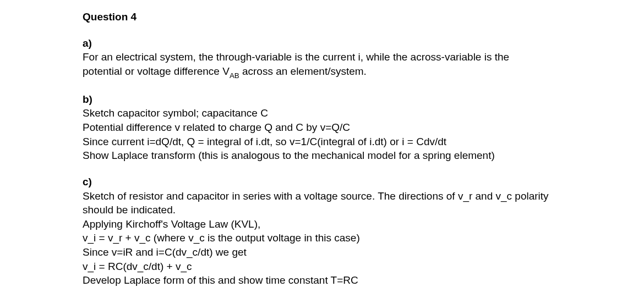  I want to click on question-title: Question 4, so click(322, 17).